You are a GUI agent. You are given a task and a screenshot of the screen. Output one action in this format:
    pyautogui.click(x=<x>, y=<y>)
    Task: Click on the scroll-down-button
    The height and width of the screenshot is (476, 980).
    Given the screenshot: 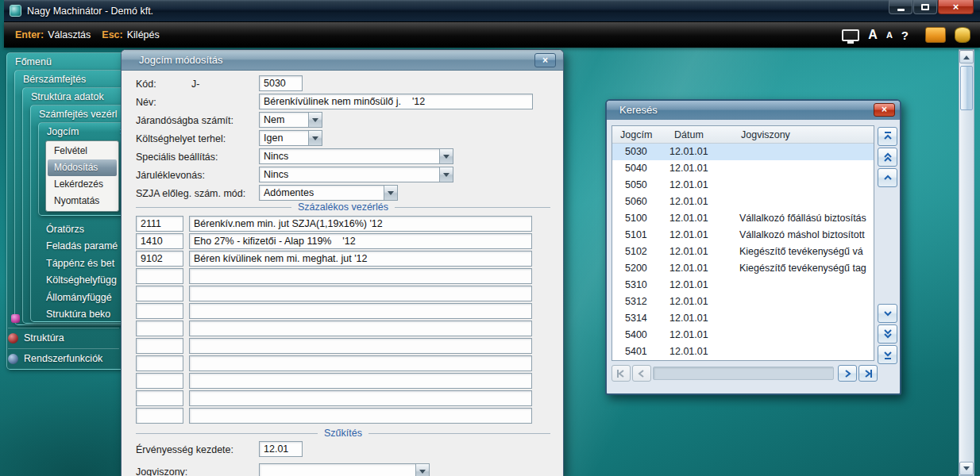 What is the action you would take?
    pyautogui.click(x=888, y=313)
    